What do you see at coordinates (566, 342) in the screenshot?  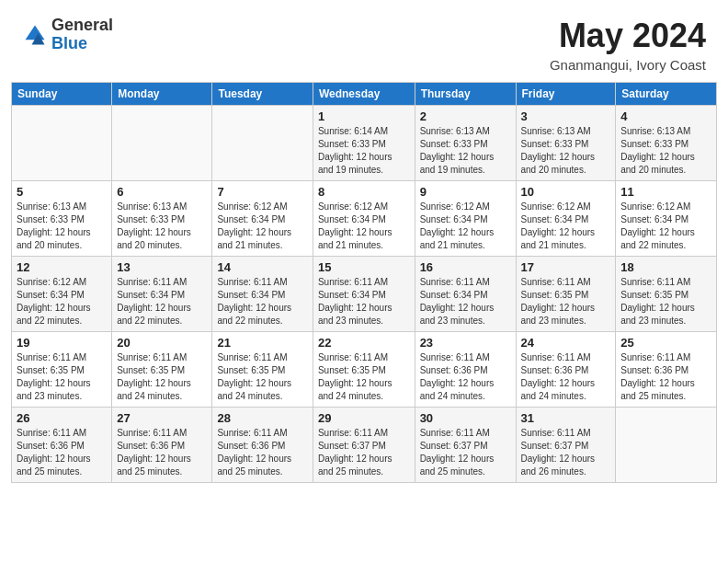 I see `day-number: 24` at bounding box center [566, 342].